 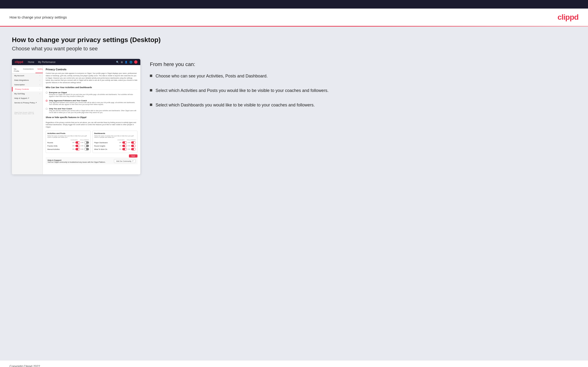 What do you see at coordinates (136, 62) in the screenshot?
I see `avatar-icon` at bounding box center [136, 62].